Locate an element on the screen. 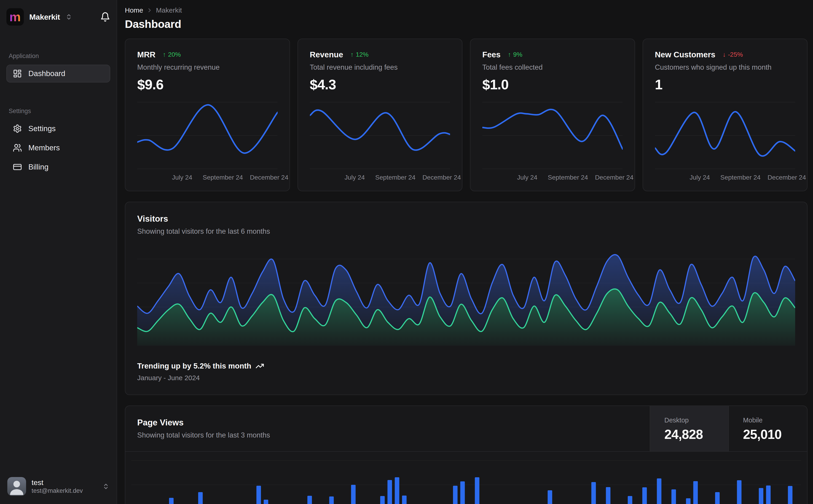  page-title: Dashboard is located at coordinates (466, 24).